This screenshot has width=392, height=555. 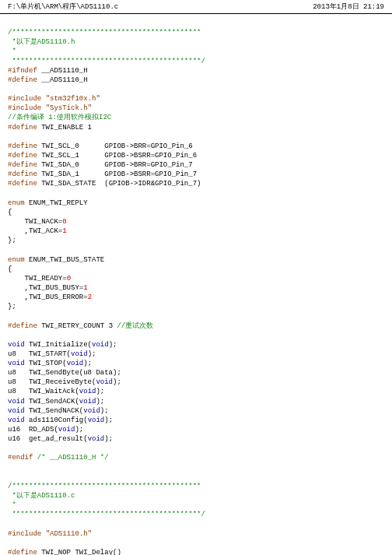 What do you see at coordinates (20, 458) in the screenshot?
I see `pp: #endif` at bounding box center [20, 458].